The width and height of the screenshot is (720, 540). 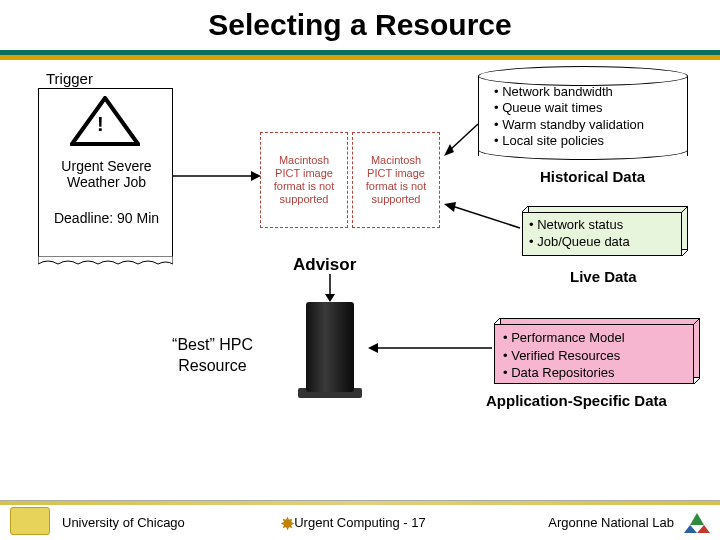 I want to click on footer-bar, so click(x=360, y=503).